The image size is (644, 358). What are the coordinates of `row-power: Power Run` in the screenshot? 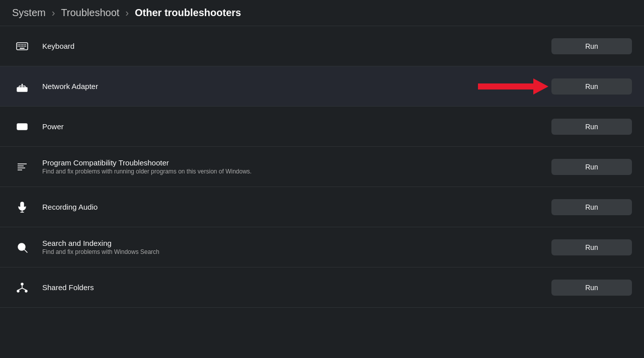 It's located at (322, 127).